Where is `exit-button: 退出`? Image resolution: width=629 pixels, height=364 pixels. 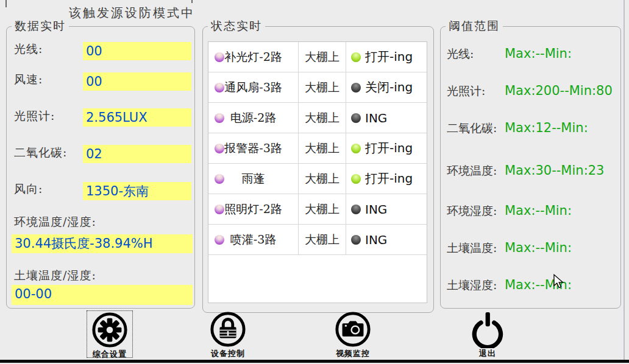
exit-button: 退出 is located at coordinates (488, 334).